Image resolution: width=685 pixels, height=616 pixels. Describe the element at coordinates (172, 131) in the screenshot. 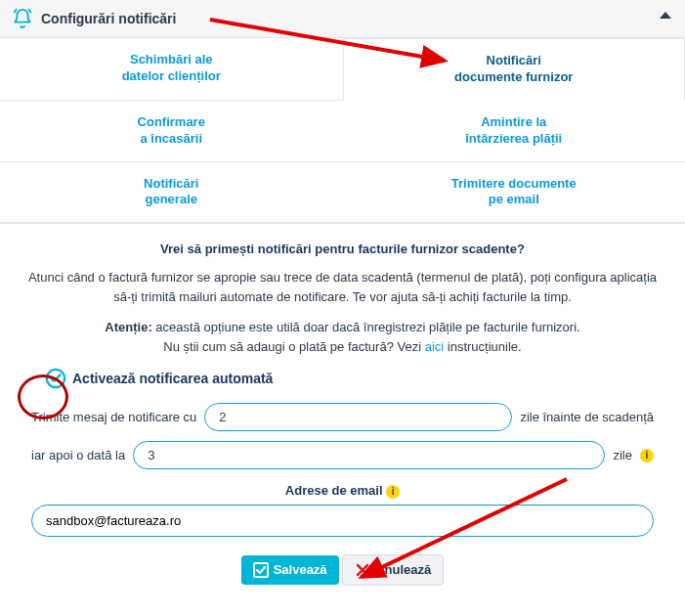

I see `tab-payment-confirmation: Confirmare a încasării` at that location.